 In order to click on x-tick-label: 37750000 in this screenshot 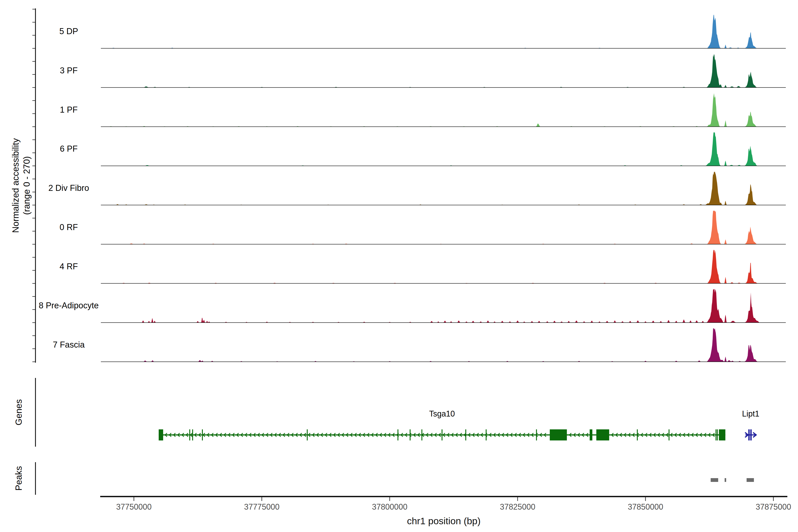, I will do `click(134, 507)`.